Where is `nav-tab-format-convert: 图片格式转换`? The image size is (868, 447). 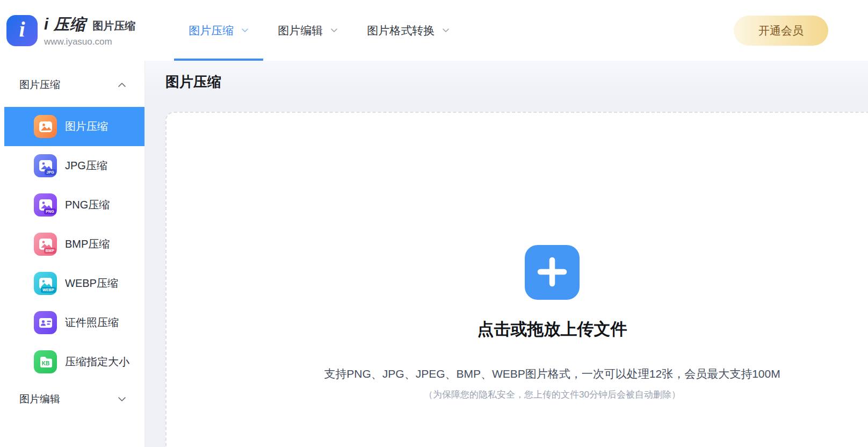
nav-tab-format-convert: 图片格式转换 is located at coordinates (408, 30).